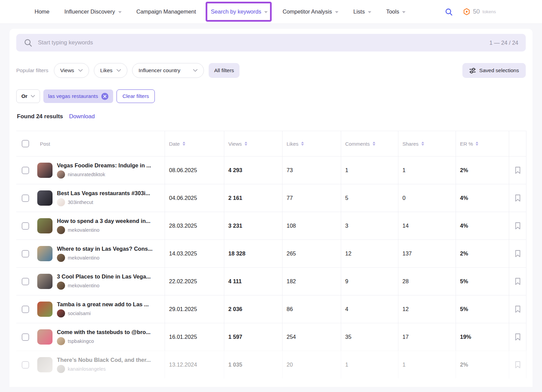 Image resolution: width=542 pixels, height=392 pixels. I want to click on table-header-row: PostDateViewsLikesCommentsSharesER %, so click(271, 144).